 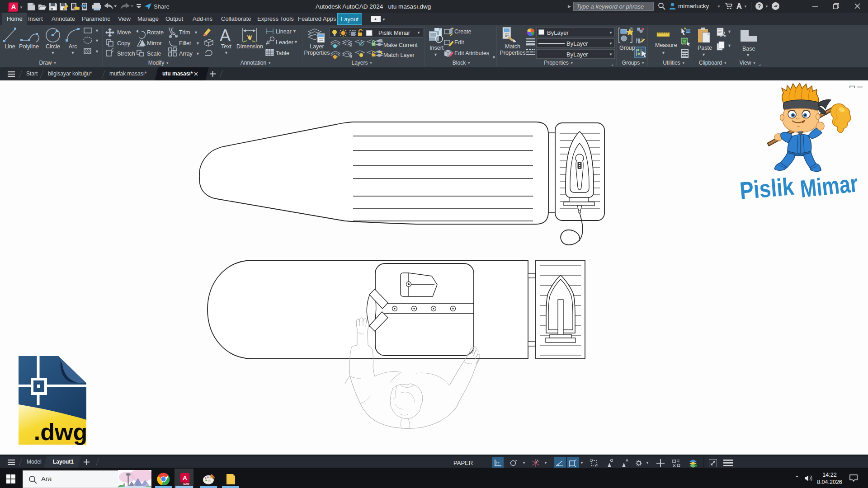 I want to click on svg-text: Polyline, so click(x=29, y=47).